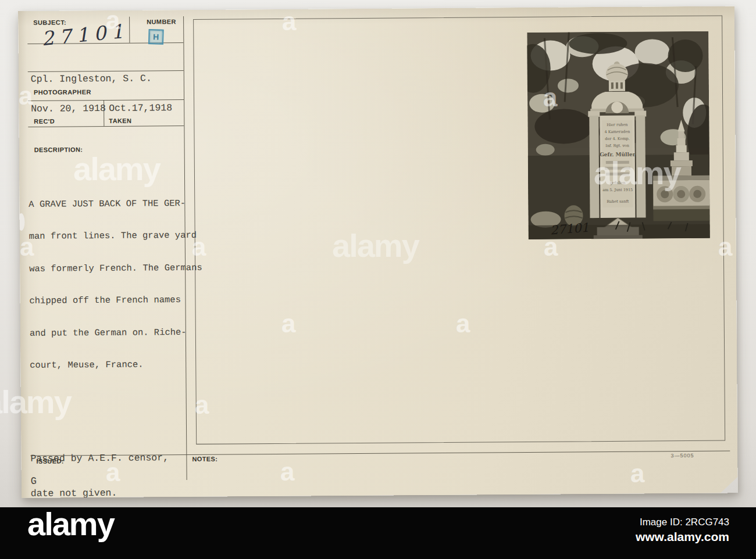 This screenshot has width=756, height=559. Describe the element at coordinates (120, 121) in the screenshot. I see `taken-label: TAKEN` at that location.